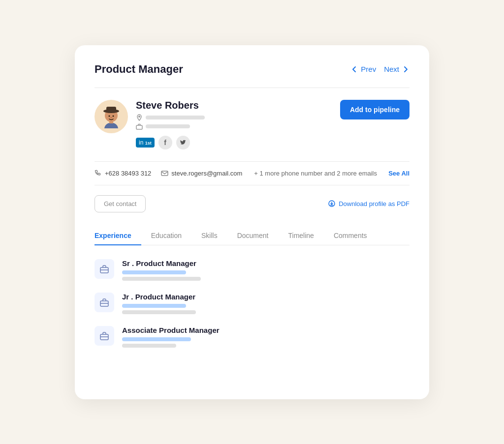 The image size is (504, 444). Describe the element at coordinates (252, 270) in the screenshot. I see `list-item: Sr . Product Manager` at that location.